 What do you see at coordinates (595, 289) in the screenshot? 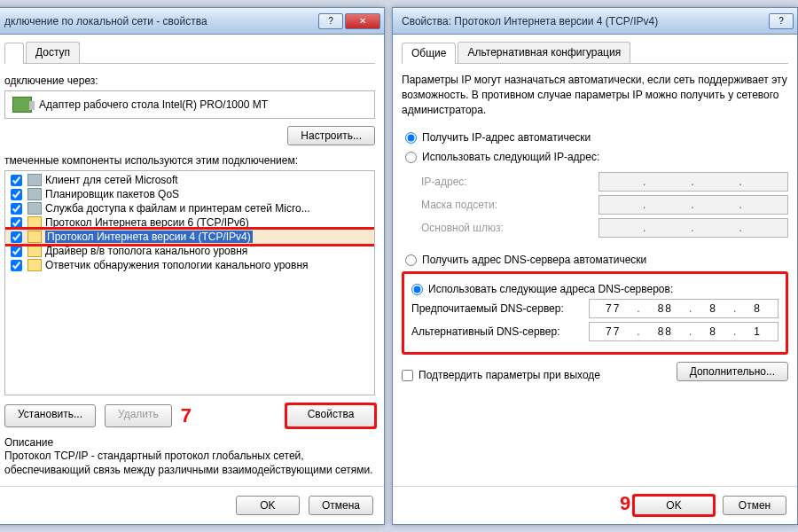
I see `dns-manual-radio: Использовать следующие адреса DNS-сервер…` at bounding box center [595, 289].